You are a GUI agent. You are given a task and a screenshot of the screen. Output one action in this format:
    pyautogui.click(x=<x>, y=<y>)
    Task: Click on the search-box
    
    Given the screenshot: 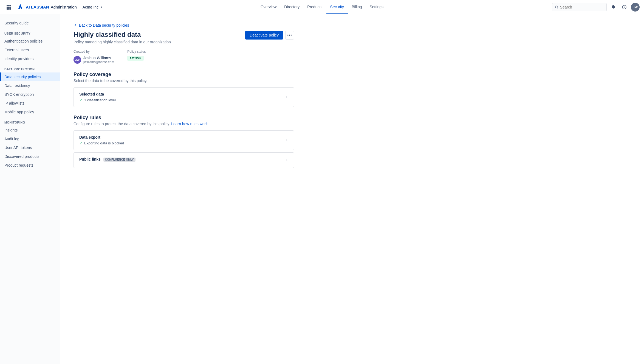 What is the action you would take?
    pyautogui.click(x=579, y=7)
    